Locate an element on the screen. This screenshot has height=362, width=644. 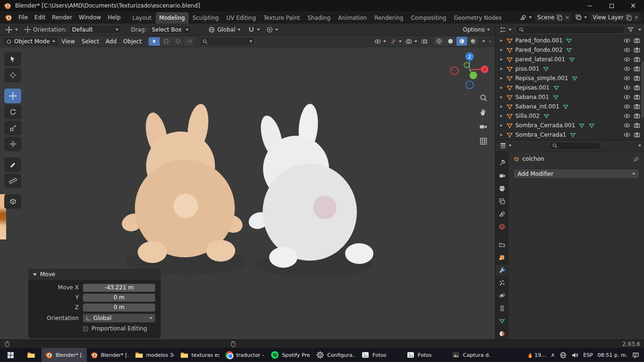
tab-shading: Shading is located at coordinates (319, 18).